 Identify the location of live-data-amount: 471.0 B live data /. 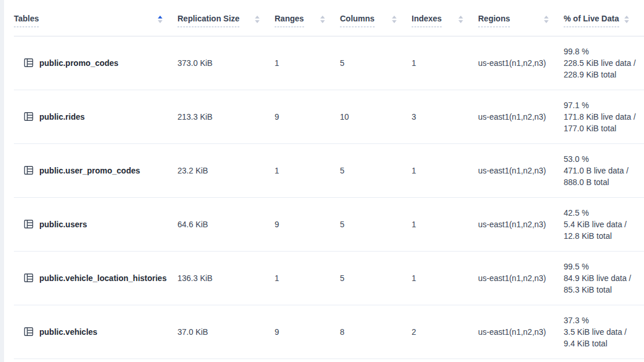
(601, 171).